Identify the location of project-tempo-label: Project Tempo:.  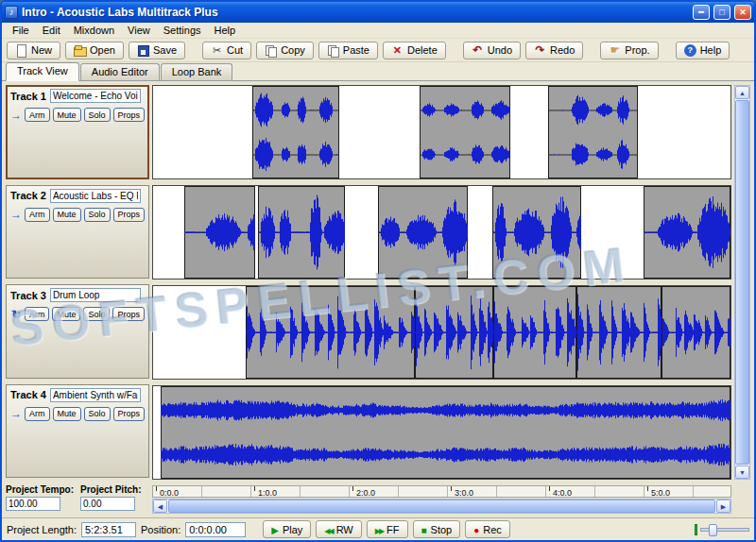
(40, 491).